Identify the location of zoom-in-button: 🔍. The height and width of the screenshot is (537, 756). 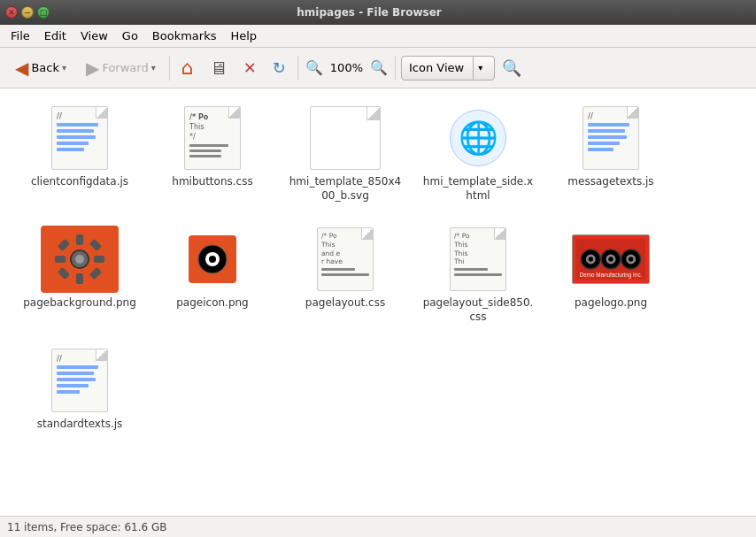
(379, 68).